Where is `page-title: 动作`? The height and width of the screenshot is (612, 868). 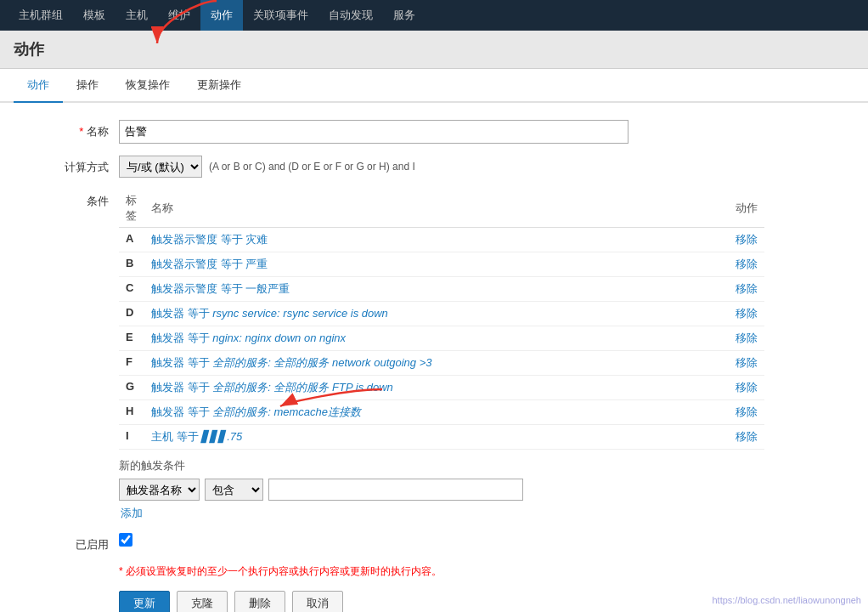
page-title: 动作 is located at coordinates (434, 49).